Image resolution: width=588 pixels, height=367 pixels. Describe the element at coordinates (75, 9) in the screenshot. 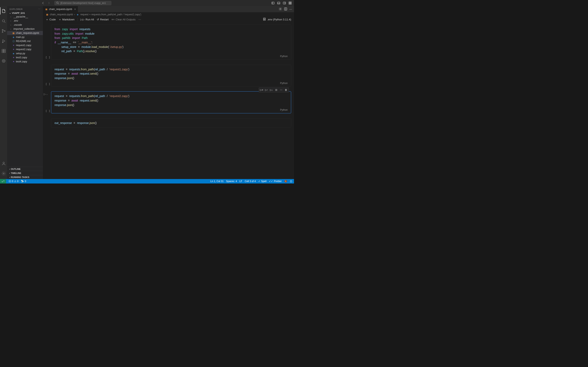

I see `tab-close-icon: ×` at that location.